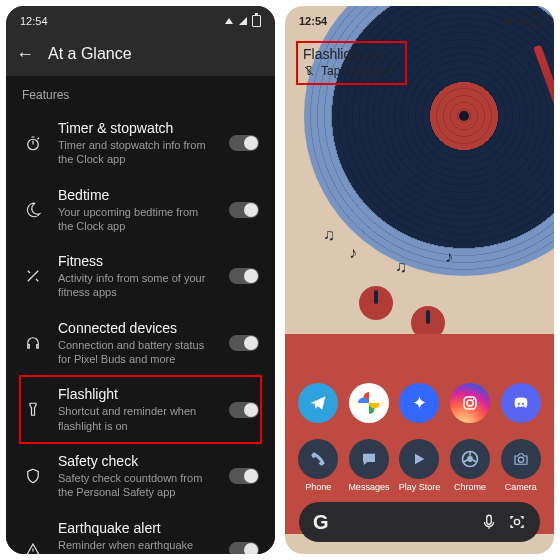 Image resolution: width=560 pixels, height=560 pixels. Describe the element at coordinates (521, 466) in the screenshot. I see `app-camera: Camera` at that location.